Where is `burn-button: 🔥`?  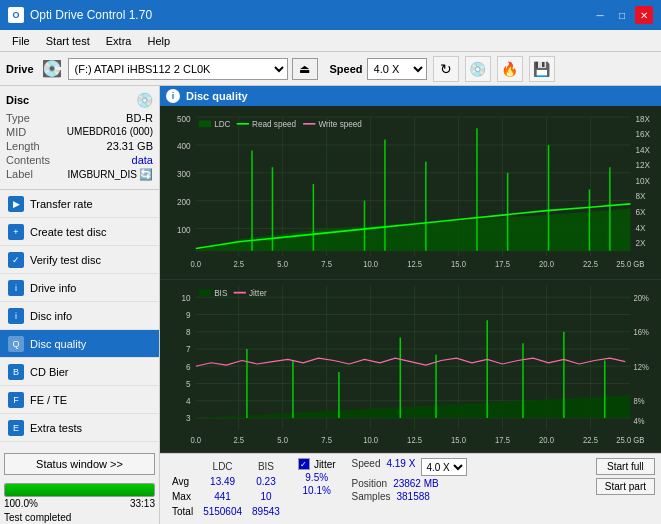
burn-button: 🔥 is located at coordinates (510, 69).